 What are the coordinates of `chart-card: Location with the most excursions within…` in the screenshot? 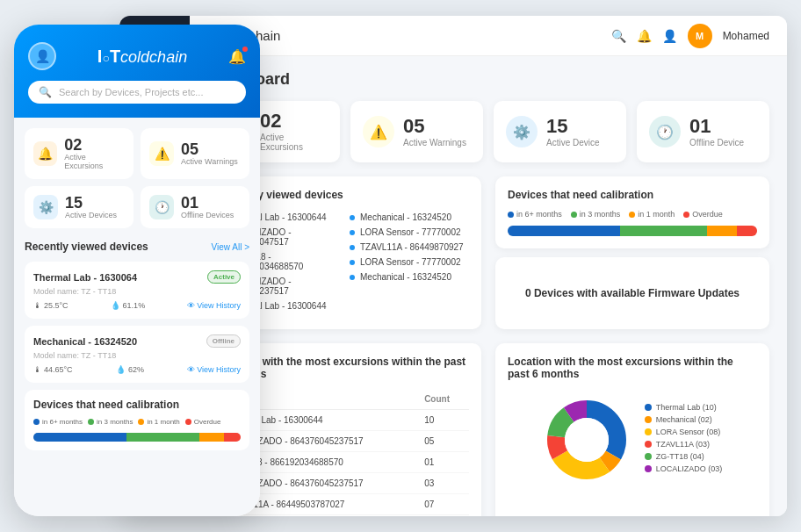 It's located at (632, 430).